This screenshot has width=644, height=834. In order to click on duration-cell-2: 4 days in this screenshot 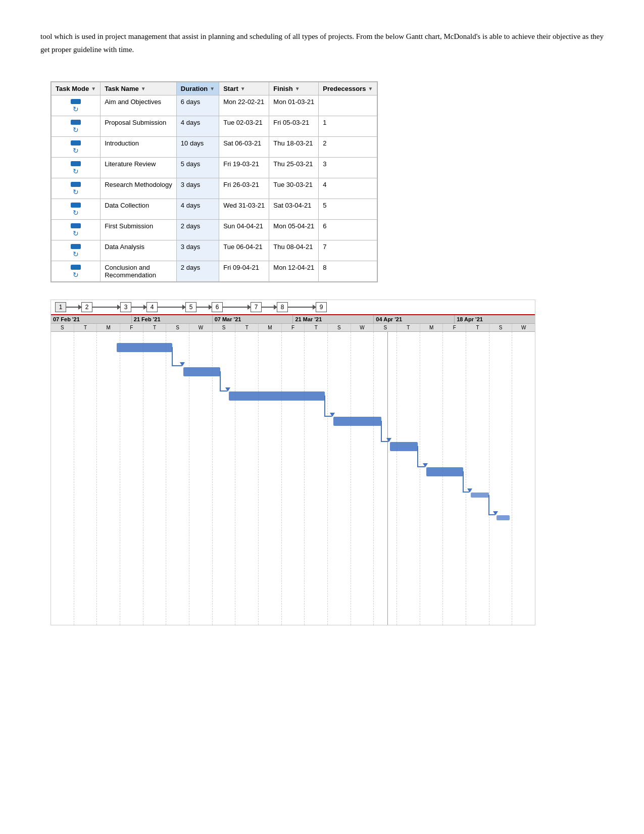, I will do `click(197, 126)`.